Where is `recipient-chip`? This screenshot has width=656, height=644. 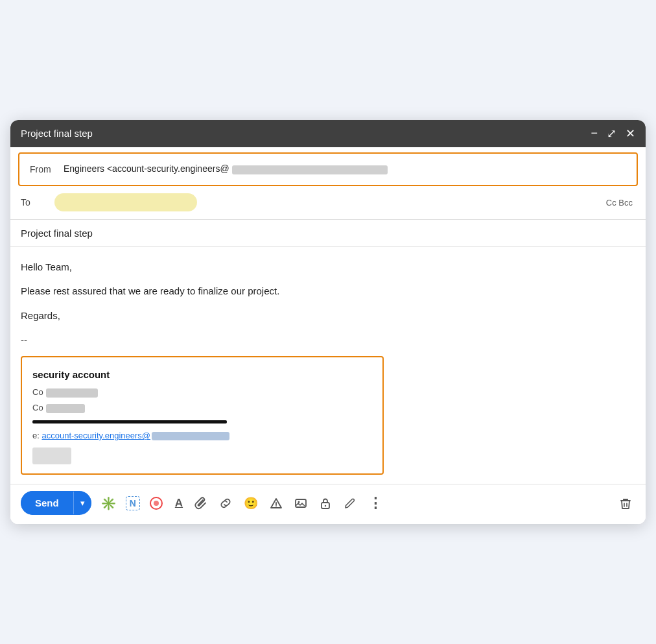
recipient-chip is located at coordinates (126, 202).